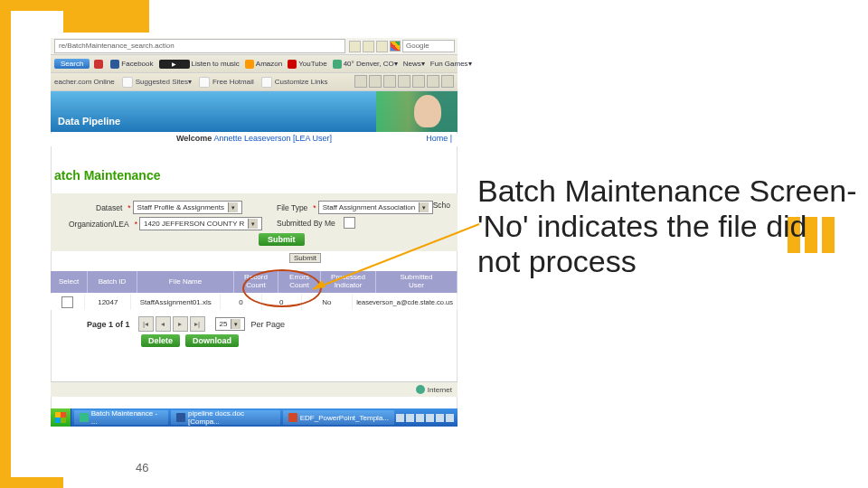  What do you see at coordinates (161, 341) in the screenshot?
I see `delete-button: Delete` at bounding box center [161, 341].